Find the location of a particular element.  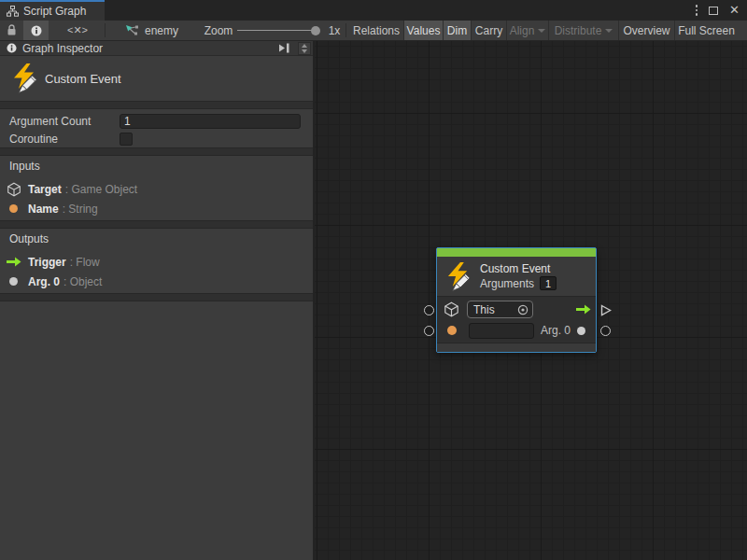

inputs-heading: Inputs is located at coordinates (157, 166).